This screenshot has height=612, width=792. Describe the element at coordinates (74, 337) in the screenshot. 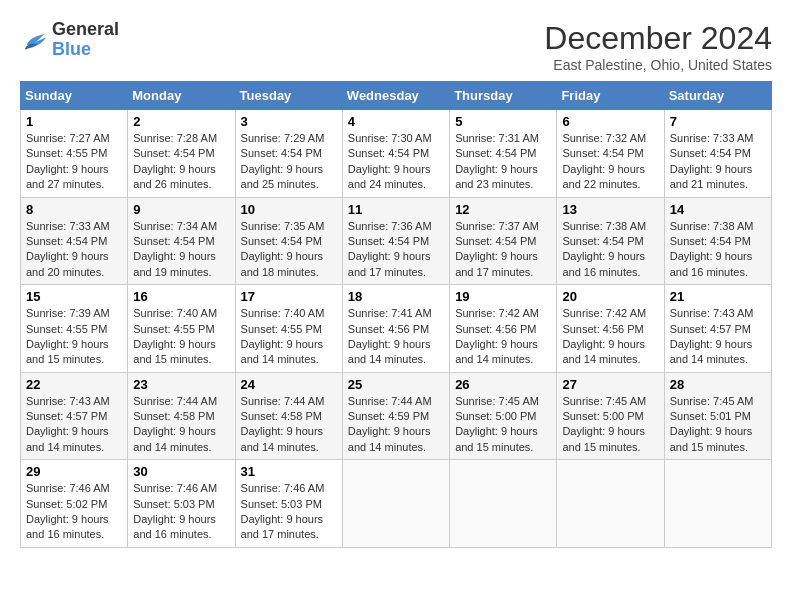

I see `day-info: Sunrise: 7:39 AM Sunset: 4:55 PM Dayligh…` at that location.